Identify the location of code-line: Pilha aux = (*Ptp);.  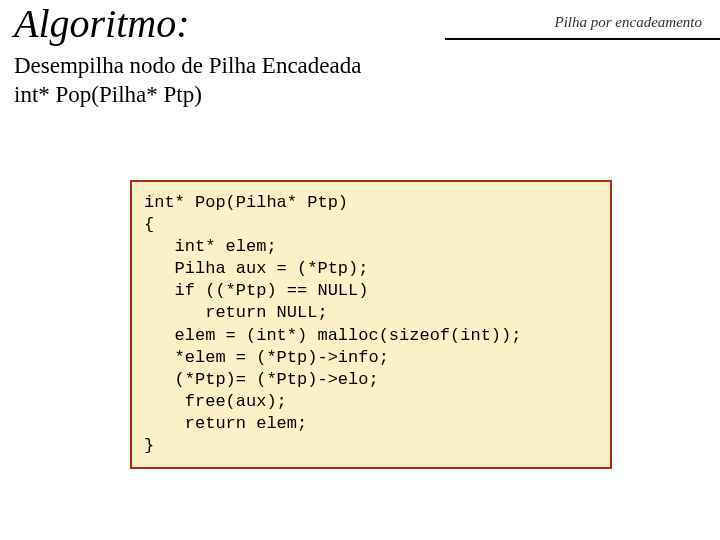
(256, 268).